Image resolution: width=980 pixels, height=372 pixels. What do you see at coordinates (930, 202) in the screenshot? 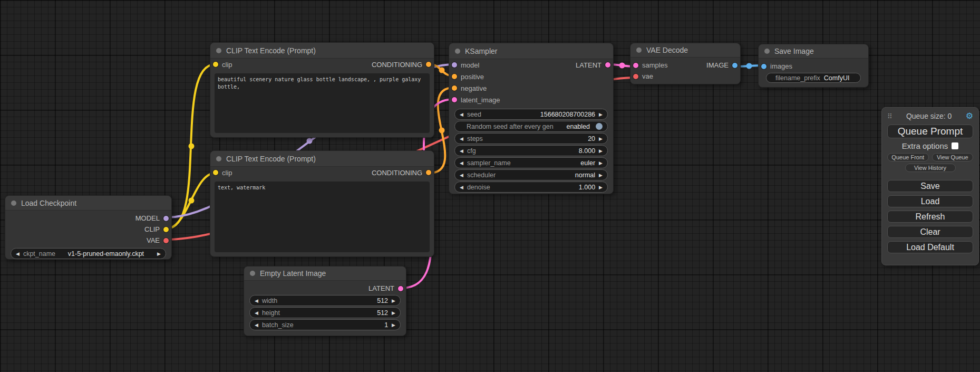
I see `load-button: Load` at bounding box center [930, 202].